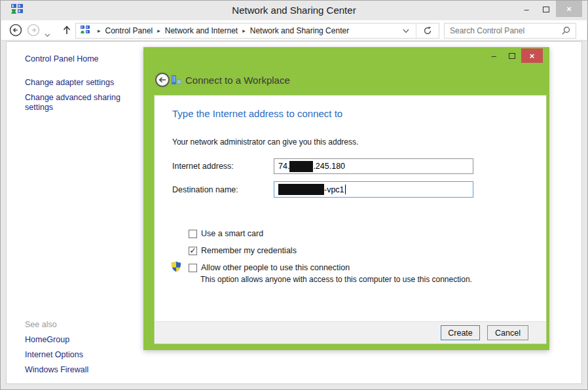 This screenshot has height=390, width=588. I want to click on title-bar: Network and Sharing Center – ×, so click(294, 10).